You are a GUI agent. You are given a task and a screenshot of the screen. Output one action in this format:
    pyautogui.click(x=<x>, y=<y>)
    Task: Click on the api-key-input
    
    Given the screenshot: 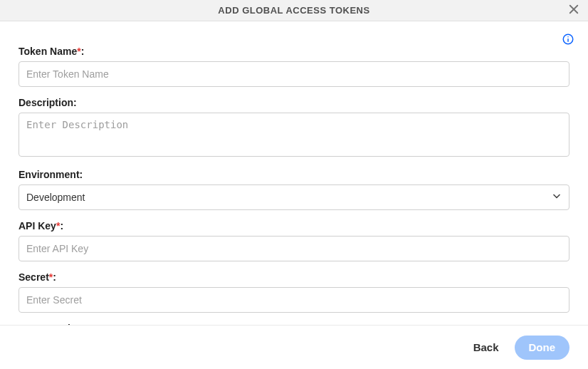 What is the action you would take?
    pyautogui.click(x=294, y=249)
    